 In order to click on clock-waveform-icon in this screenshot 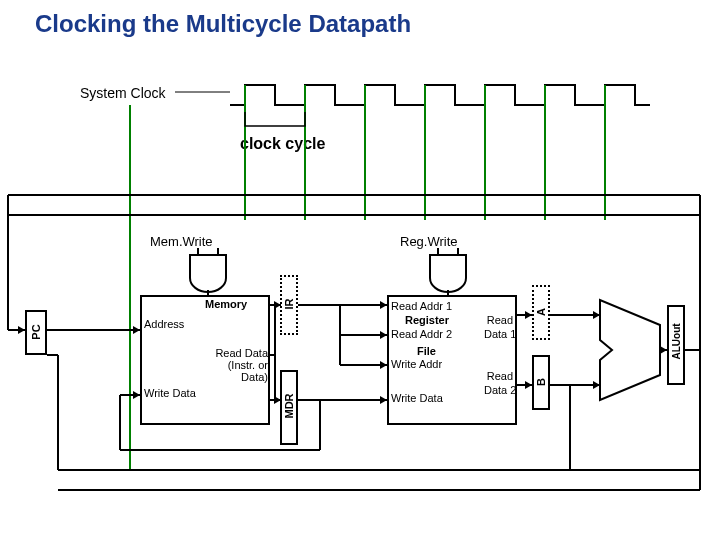, I will do `click(440, 95)`.